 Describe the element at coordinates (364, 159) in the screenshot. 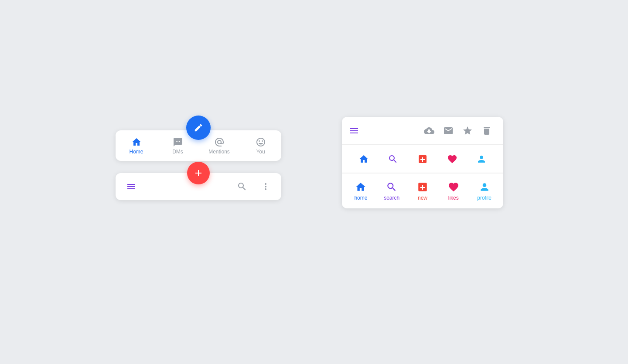

I see `home-nav-button` at that location.